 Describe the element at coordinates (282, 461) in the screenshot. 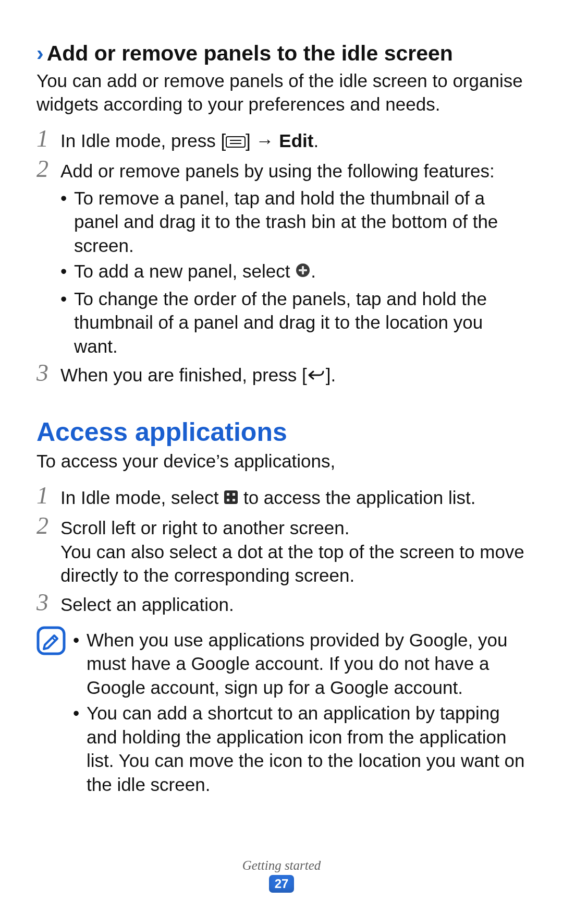

I see `section-intro: To access your device’s applications,` at that location.